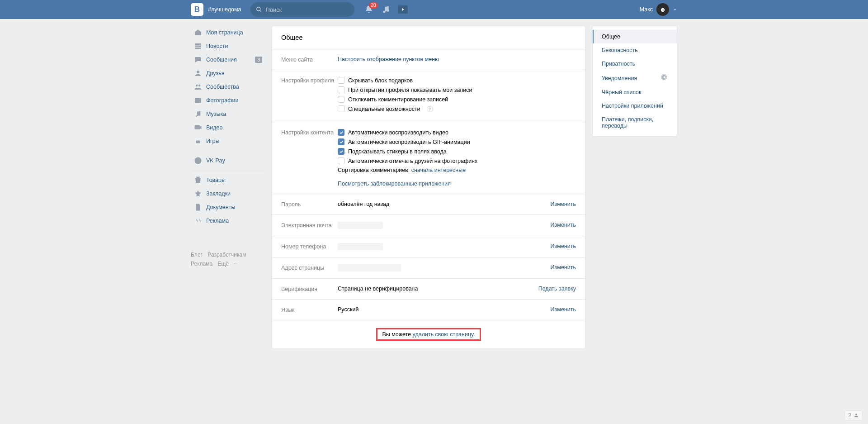  Describe the element at coordinates (563, 267) in the screenshot. I see `address-change: Изменить` at that location.